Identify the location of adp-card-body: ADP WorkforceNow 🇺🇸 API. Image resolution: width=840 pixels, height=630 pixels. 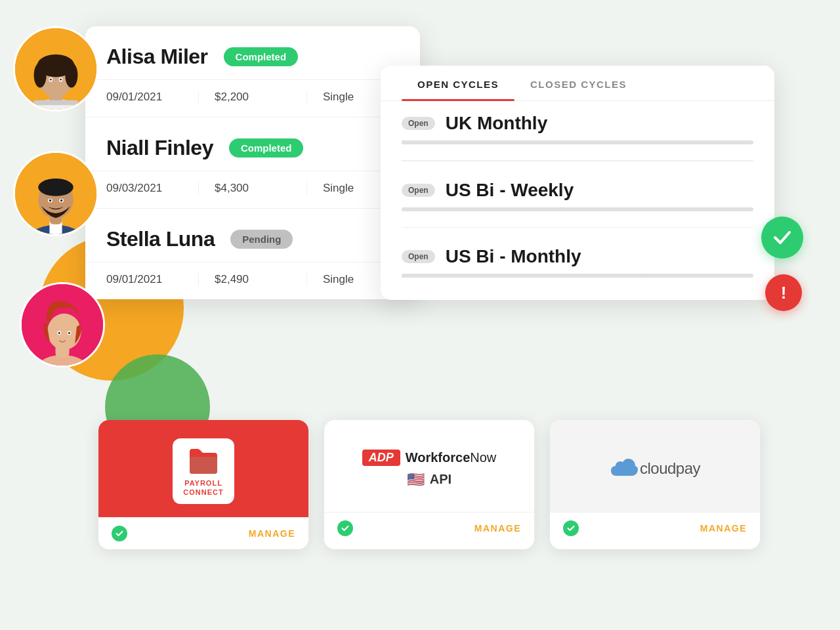
(429, 466).